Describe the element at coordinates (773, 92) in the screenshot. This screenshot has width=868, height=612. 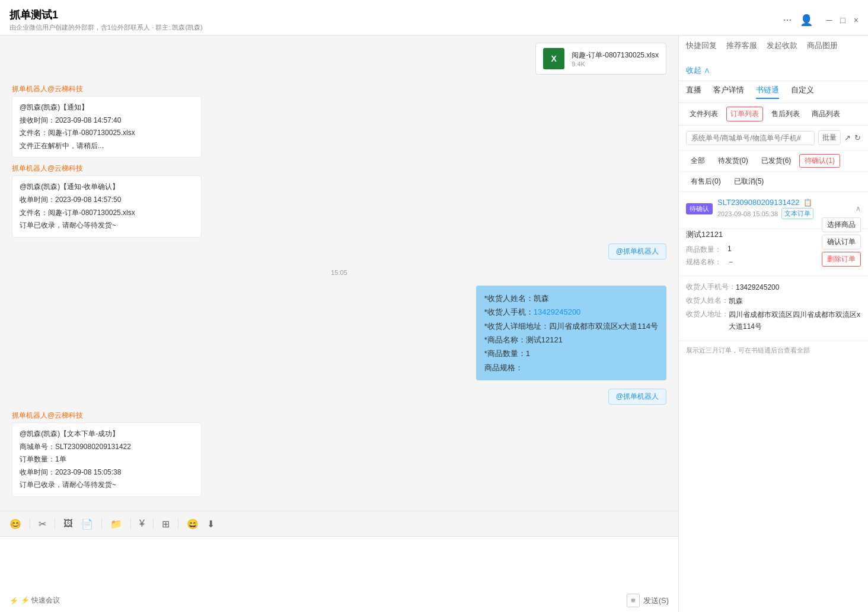
I see `right-second-tabs: 直播 客户详情 书链通 自定义` at that location.